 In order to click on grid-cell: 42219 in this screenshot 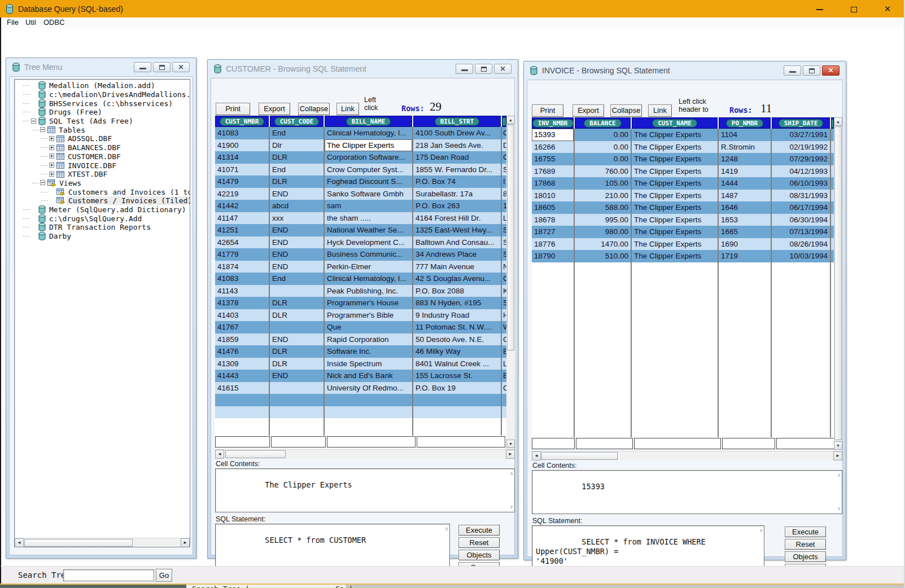, I will do `click(243, 194)`.